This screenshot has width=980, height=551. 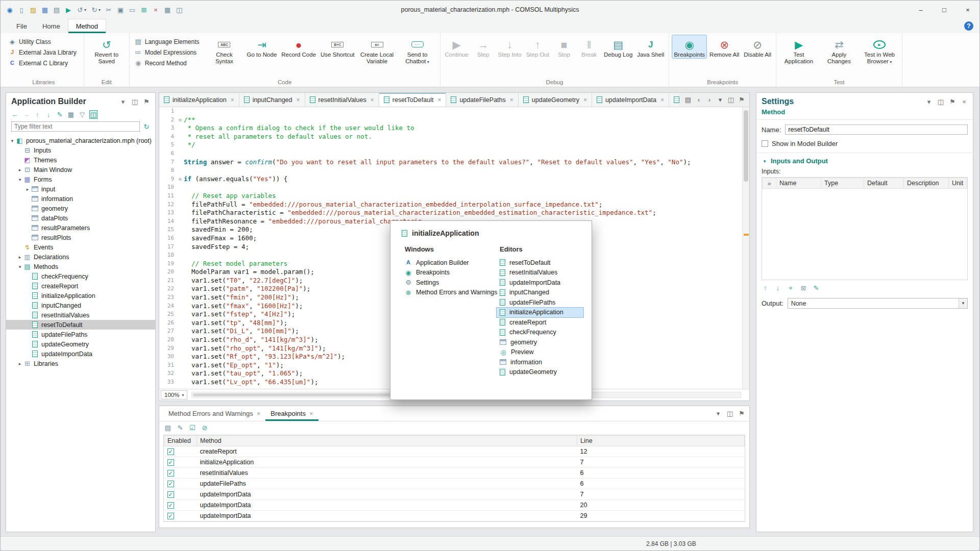 I want to click on tab-list-icon: ▤, so click(x=688, y=100).